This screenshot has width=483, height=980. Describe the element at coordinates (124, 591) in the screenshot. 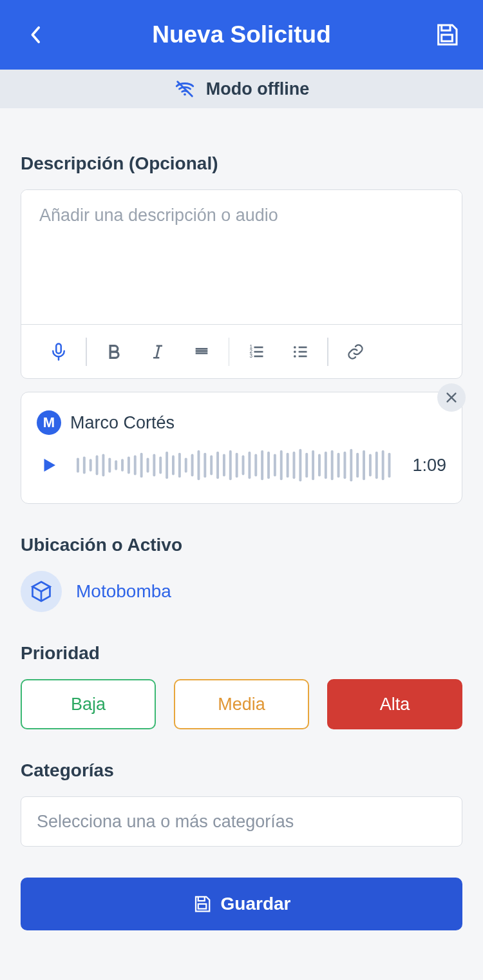

I see `asset-name: Motobomba` at that location.